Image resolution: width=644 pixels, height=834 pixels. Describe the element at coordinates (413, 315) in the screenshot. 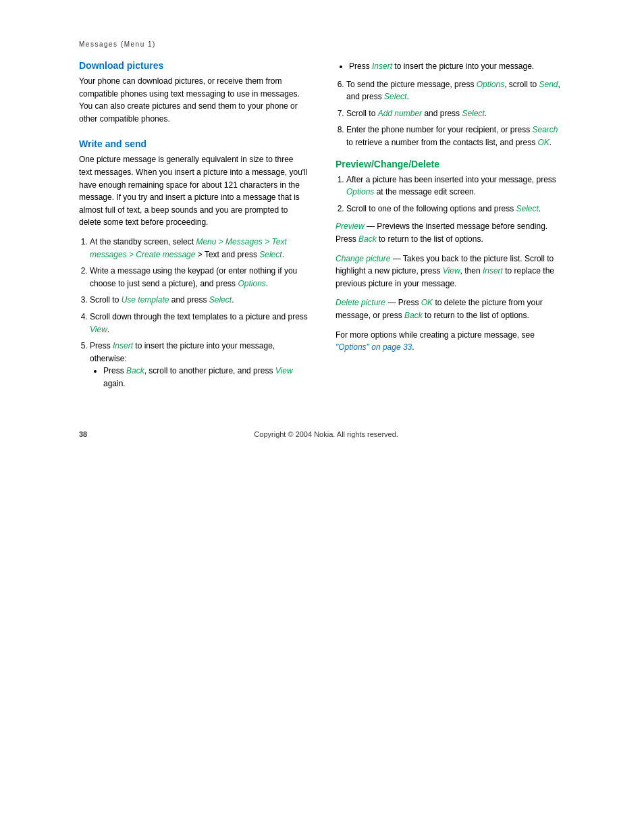

I see `delete-back-link: Back` at that location.